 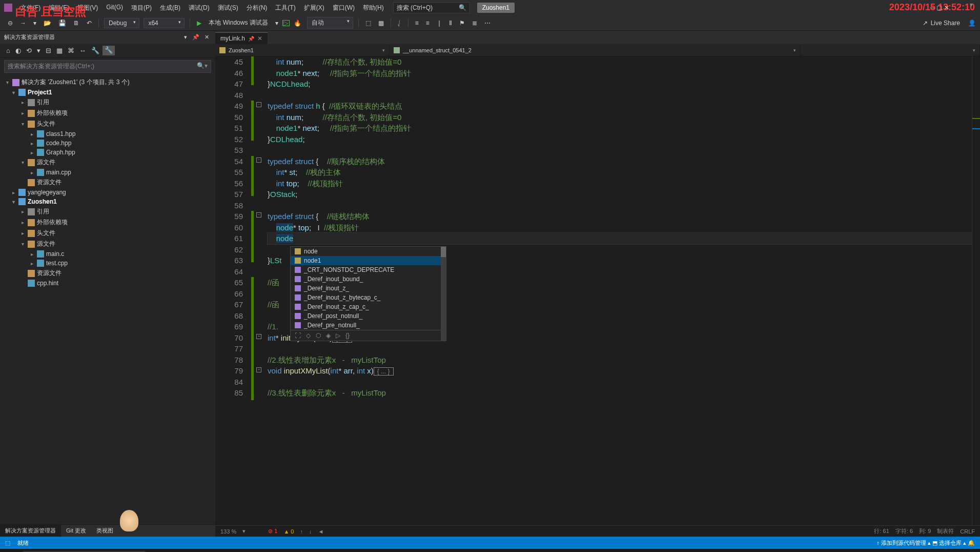 I want to click on minimize-icon: ─, so click(x=932, y=8).